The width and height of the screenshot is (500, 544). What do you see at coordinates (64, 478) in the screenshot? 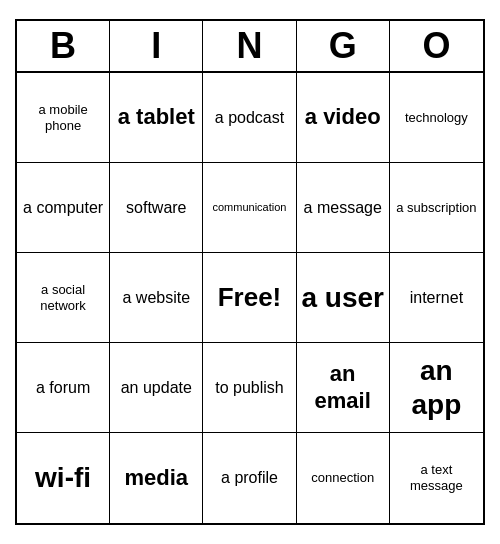
I see `bingo-cell: wi-fi` at bounding box center [64, 478].